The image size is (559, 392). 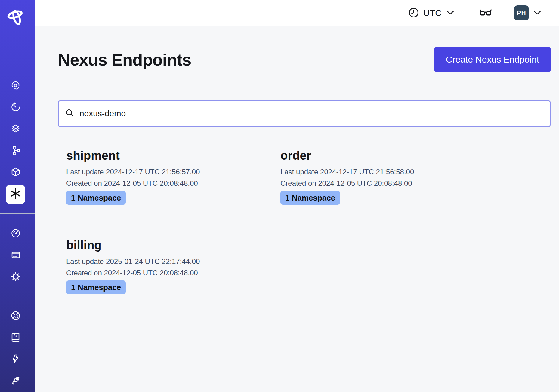 I want to click on sidebar-item-schedules, so click(x=16, y=108).